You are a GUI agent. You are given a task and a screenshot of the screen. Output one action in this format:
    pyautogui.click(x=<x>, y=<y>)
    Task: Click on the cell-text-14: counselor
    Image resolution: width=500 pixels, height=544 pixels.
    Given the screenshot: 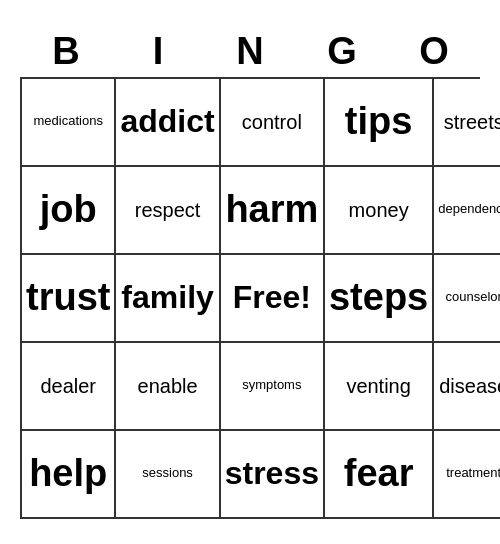 What is the action you would take?
    pyautogui.click(x=474, y=297)
    